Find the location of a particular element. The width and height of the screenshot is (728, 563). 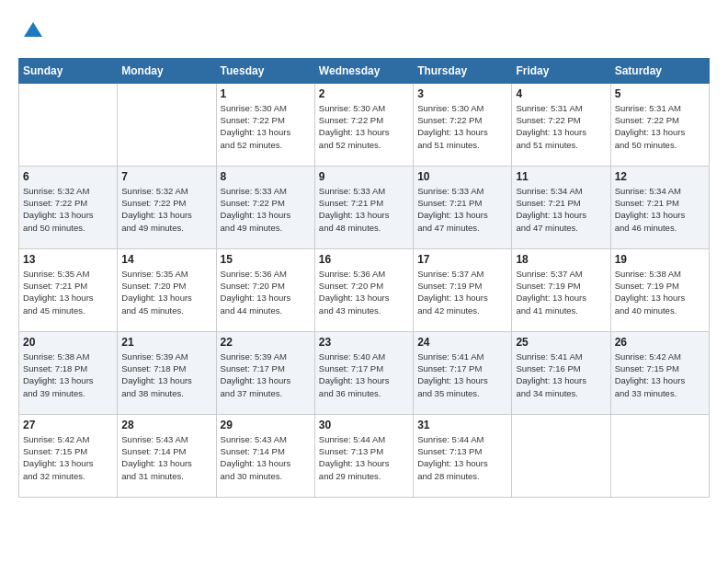

day-number: 19 is located at coordinates (660, 259).